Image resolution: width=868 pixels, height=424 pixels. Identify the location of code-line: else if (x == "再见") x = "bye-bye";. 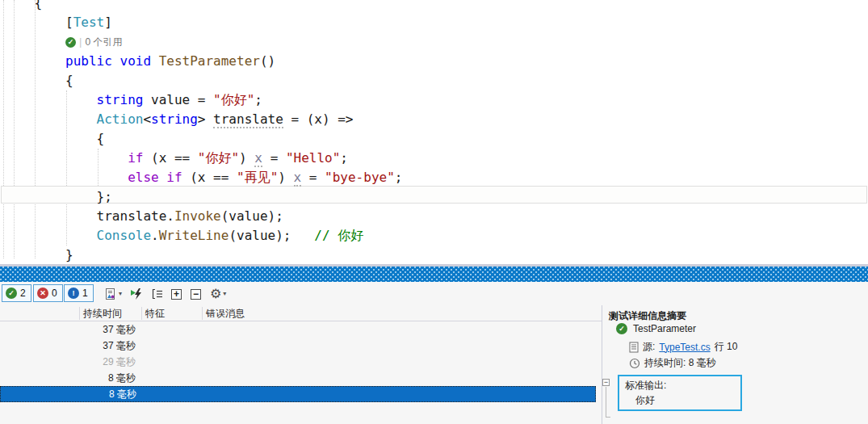
(203, 178).